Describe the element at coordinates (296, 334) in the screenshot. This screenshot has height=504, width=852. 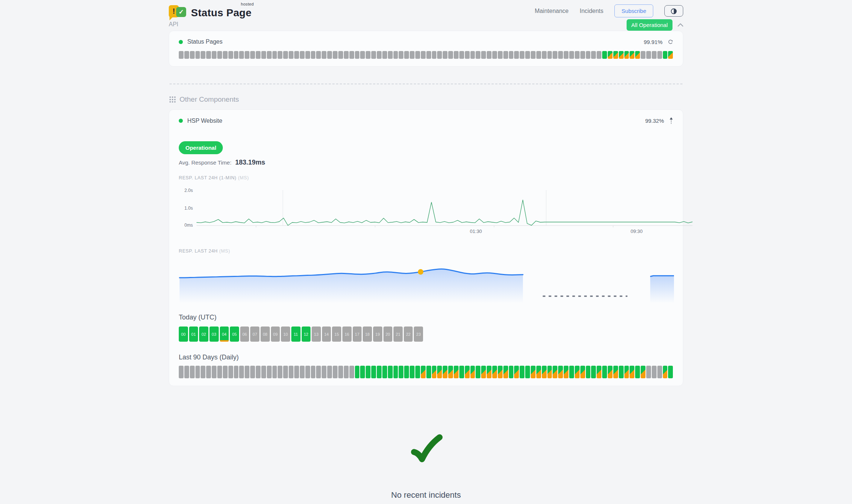
I see `hour-block: 11` at that location.